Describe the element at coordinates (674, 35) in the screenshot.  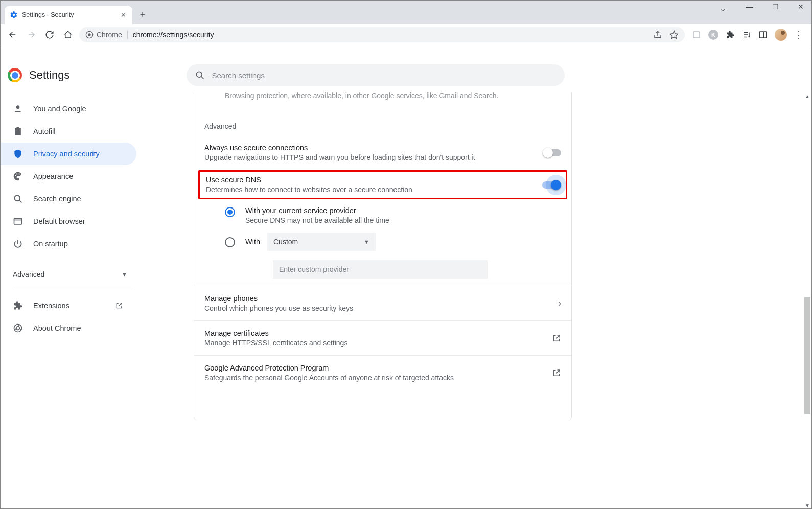
I see `bookmark-icon` at that location.